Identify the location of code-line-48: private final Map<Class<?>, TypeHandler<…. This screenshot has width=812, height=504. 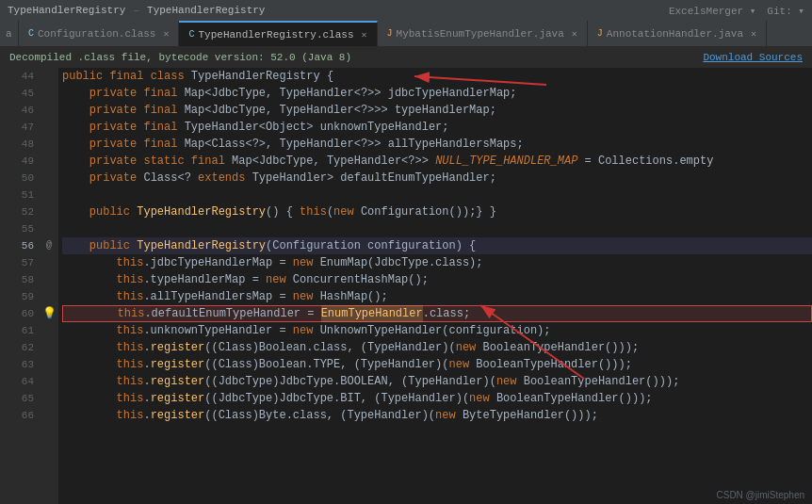
(437, 144).